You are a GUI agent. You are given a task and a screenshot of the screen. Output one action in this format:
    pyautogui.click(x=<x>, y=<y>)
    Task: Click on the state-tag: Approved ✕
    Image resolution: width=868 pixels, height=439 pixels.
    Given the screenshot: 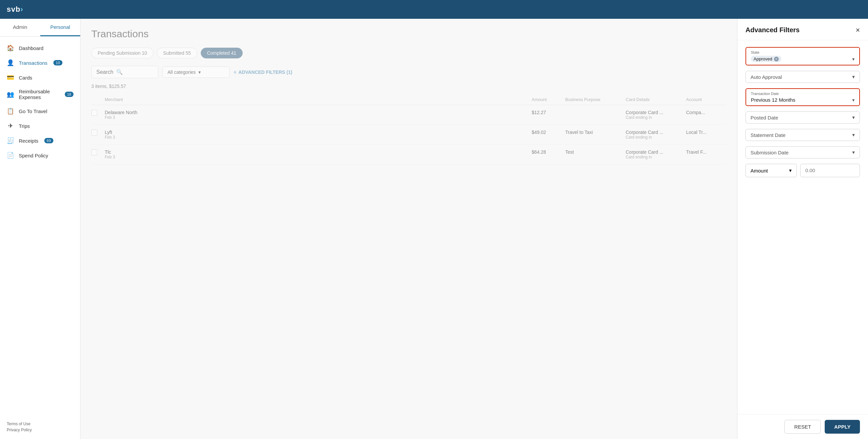 What is the action you would take?
    pyautogui.click(x=766, y=59)
    